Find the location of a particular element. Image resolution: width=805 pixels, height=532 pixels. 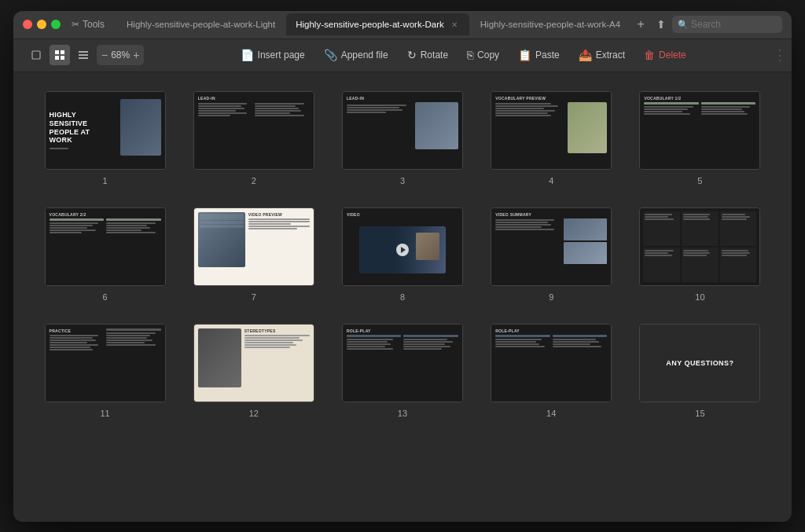

delete-button: 🗑 Delete is located at coordinates (665, 55).